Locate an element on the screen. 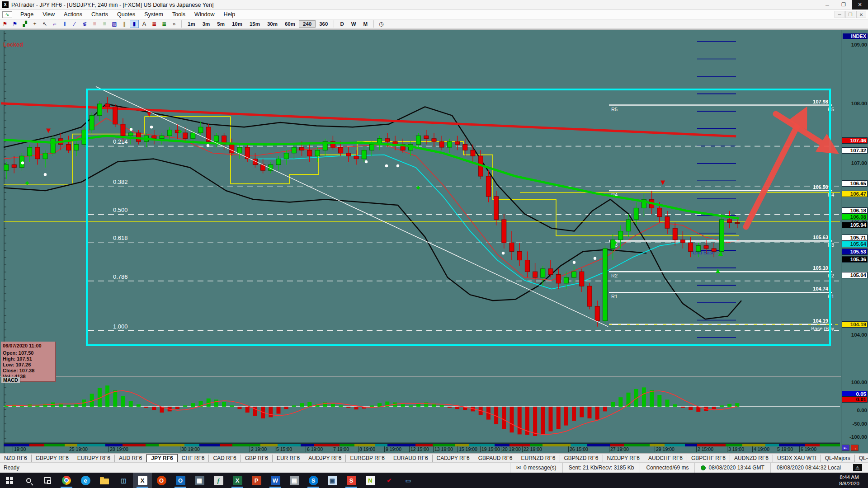 The width and height of the screenshot is (868, 488). viewer-icon: ▣ is located at coordinates (332, 480).